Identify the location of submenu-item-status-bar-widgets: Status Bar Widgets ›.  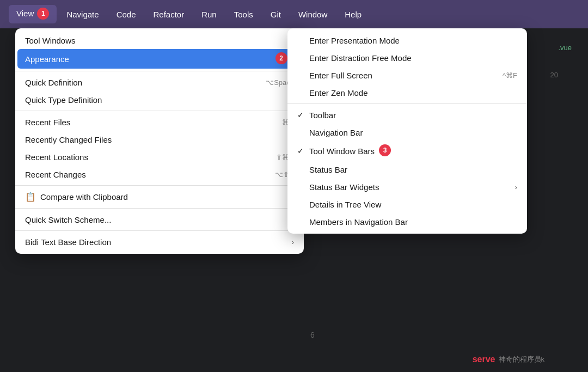
(407, 187).